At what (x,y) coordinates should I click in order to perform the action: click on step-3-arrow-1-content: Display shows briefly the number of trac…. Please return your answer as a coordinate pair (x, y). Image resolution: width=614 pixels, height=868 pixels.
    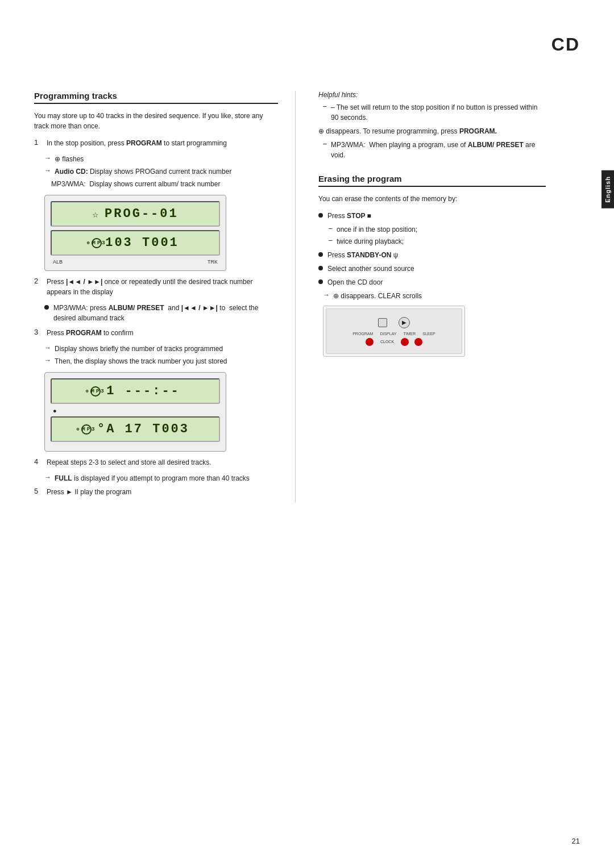
    Looking at the image, I should click on (139, 349).